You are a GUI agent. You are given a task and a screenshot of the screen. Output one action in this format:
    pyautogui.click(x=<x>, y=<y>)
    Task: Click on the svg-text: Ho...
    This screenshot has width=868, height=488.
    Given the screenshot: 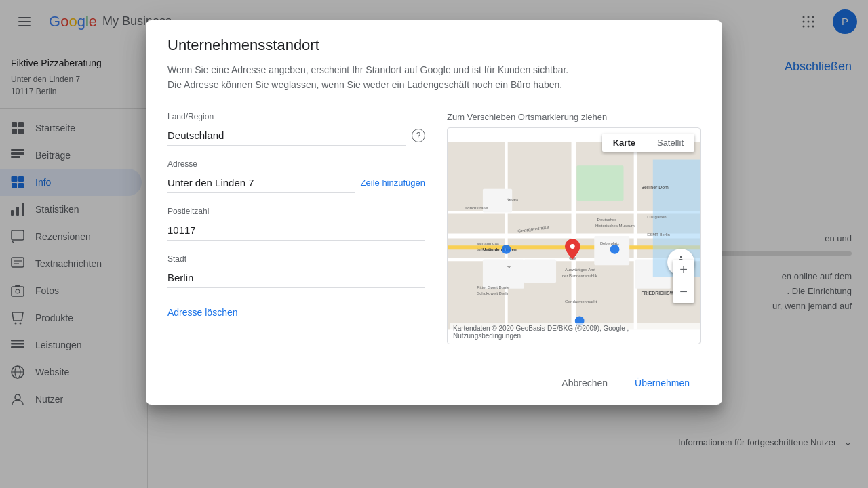 What is the action you would take?
    pyautogui.click(x=511, y=266)
    